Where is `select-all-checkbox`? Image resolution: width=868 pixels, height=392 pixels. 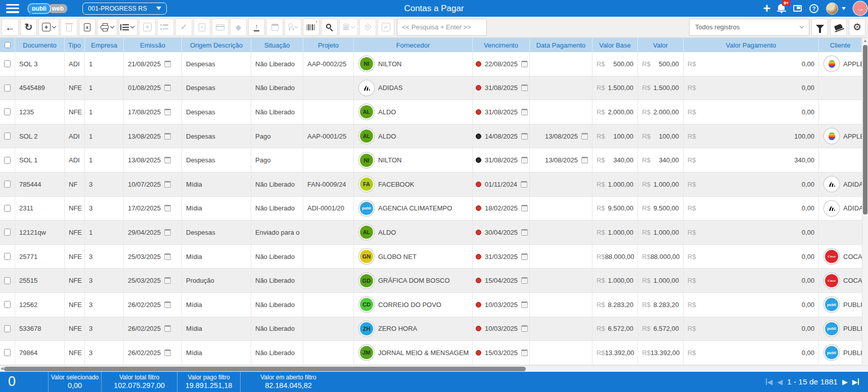
select-all-checkbox is located at coordinates (8, 45).